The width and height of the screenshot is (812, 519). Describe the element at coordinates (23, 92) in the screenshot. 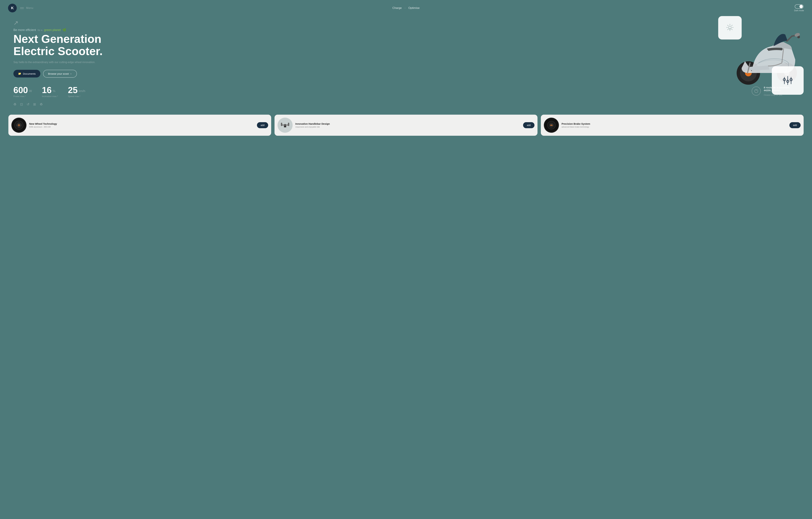

I see `stat-power: 600 W Power max.*` at that location.